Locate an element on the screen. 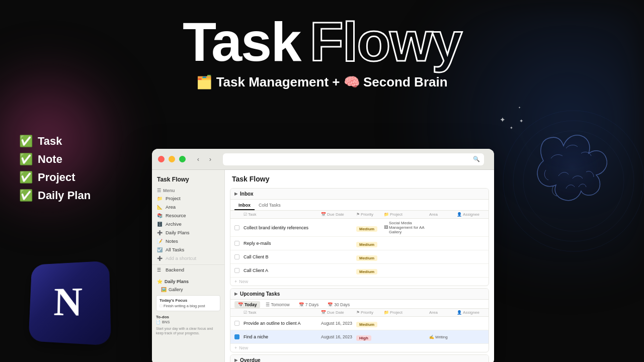  inbox-table-header: ☑Task 📅Due Date ⚑Priority 📁Project Area is located at coordinates (359, 215).